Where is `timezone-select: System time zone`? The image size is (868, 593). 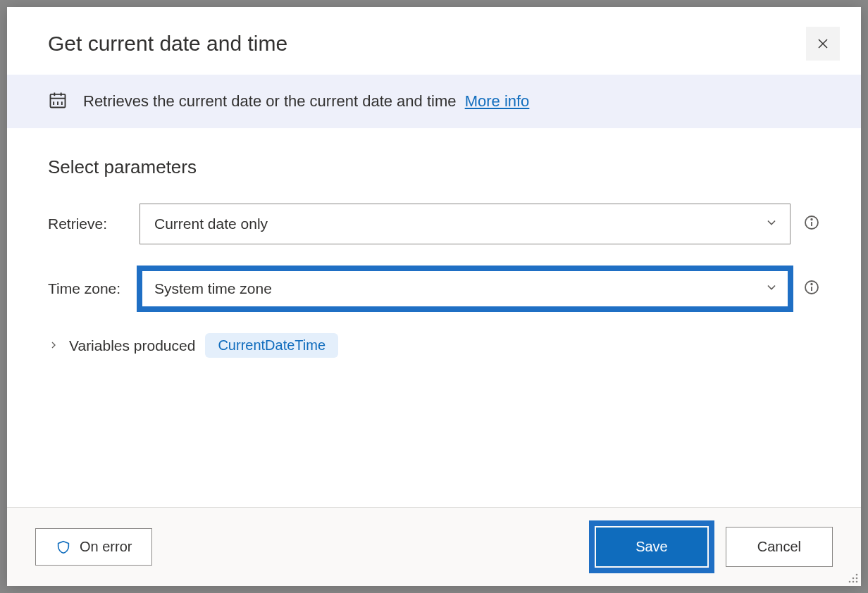
timezone-select: System time zone is located at coordinates (465, 289).